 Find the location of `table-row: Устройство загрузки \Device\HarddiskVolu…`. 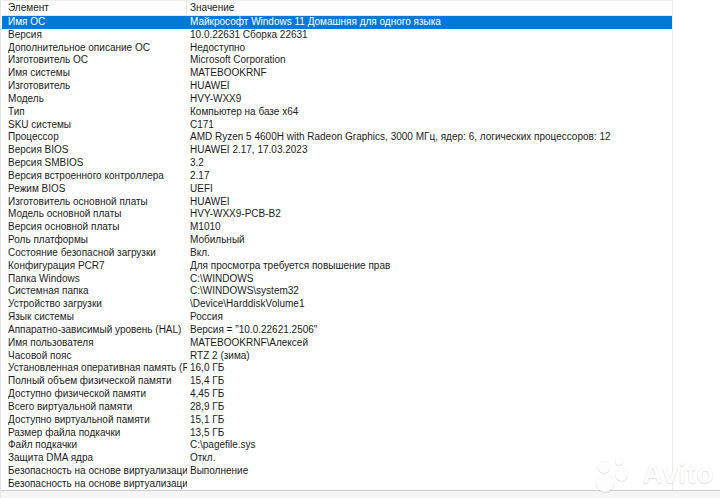

table-row: Устройство загрузки \Device\HarddiskVolu… is located at coordinates (337, 304).